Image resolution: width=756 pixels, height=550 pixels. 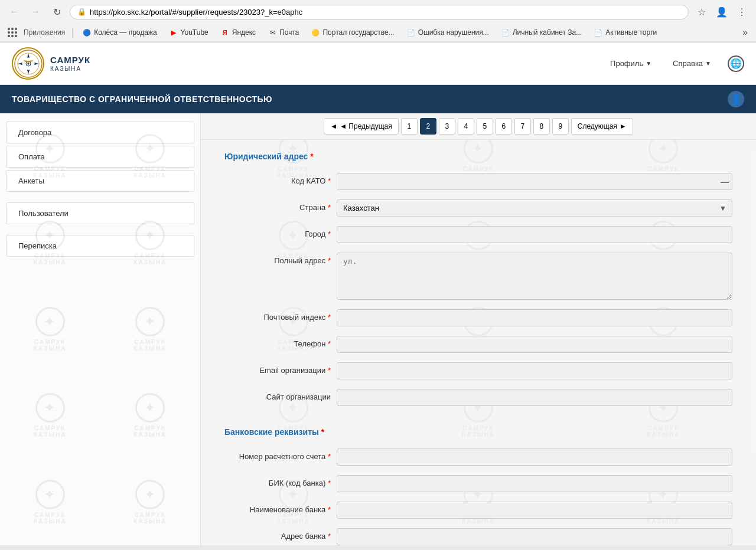 What do you see at coordinates (625, 32) in the screenshot?
I see `bookmark-active: 📄 Активные торги` at bounding box center [625, 32].